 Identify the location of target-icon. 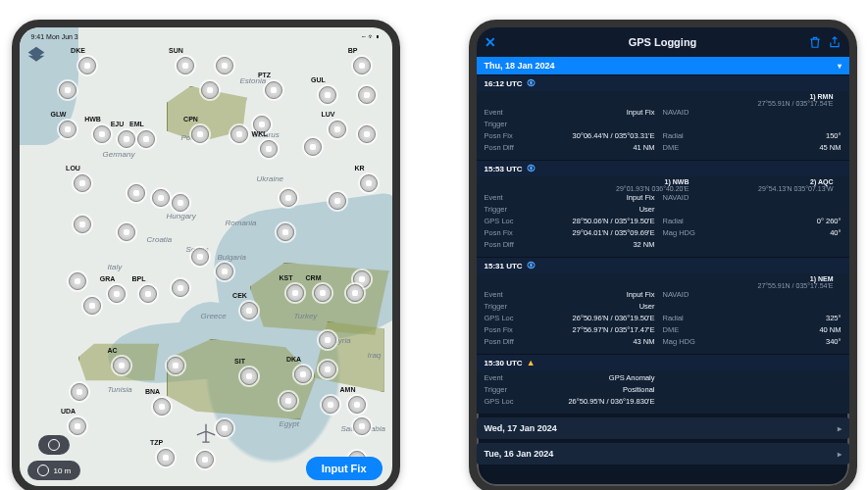
(54, 445).